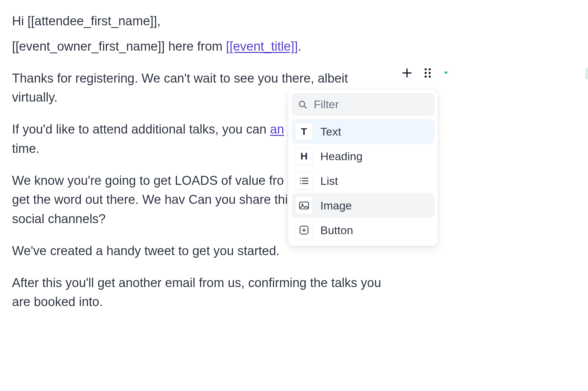 The image size is (588, 391). Describe the element at coordinates (428, 73) in the screenshot. I see `drag-handle-icon` at that location.